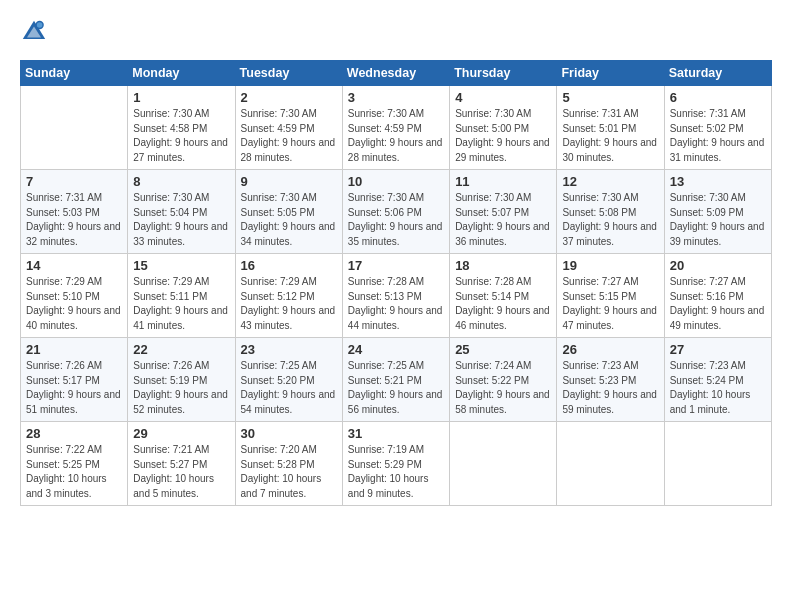 This screenshot has height=612, width=792. I want to click on day-info: Sunrise: 7:30 AMSunset: 5:04 PMDaylight:…, so click(181, 220).